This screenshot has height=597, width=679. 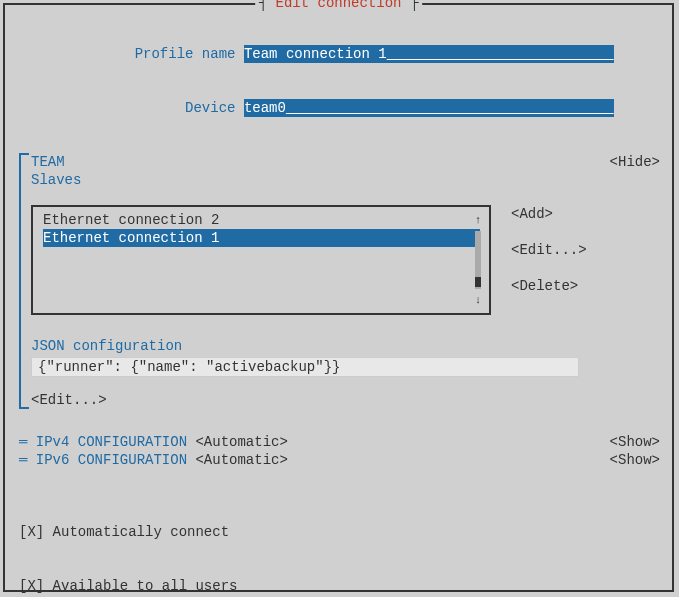 I want to click on device-input: team0, so click(x=429, y=108).